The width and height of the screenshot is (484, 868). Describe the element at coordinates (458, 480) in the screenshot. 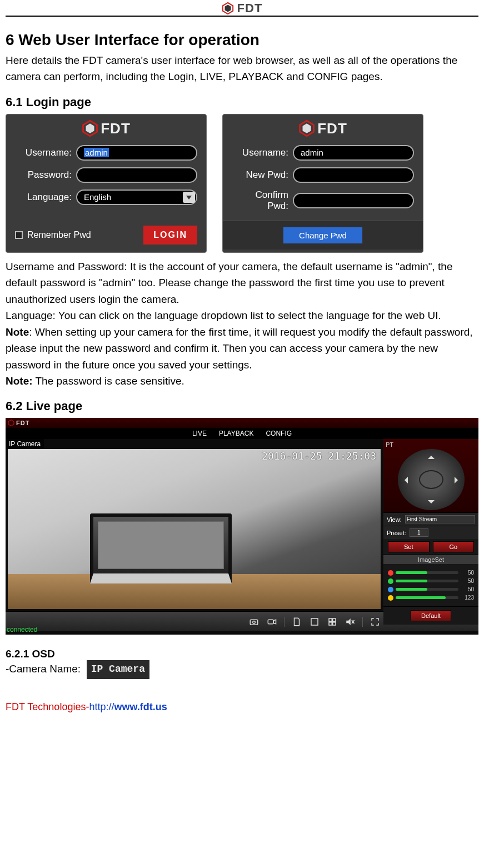

I see `arrow-right-icon` at that location.